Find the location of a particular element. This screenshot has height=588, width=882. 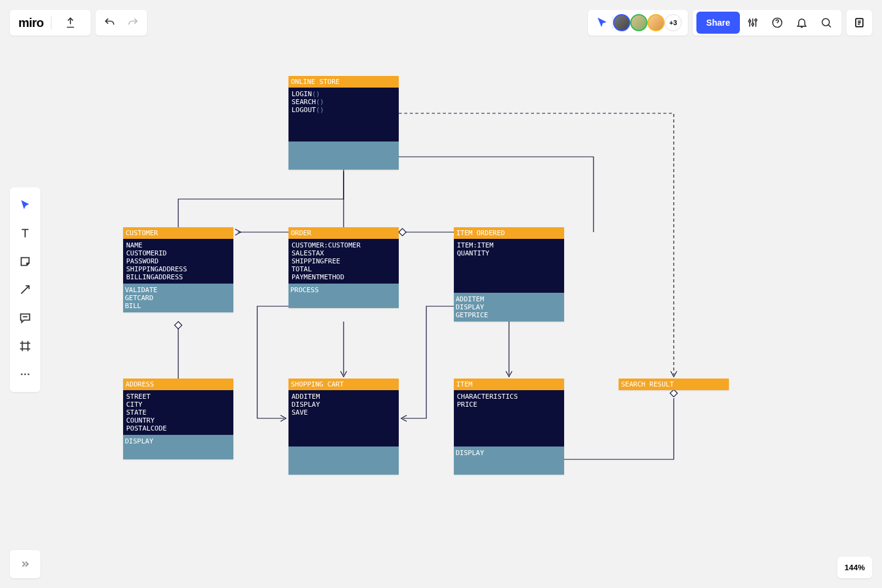

entity-title: SEARCH RESULT is located at coordinates (674, 385).